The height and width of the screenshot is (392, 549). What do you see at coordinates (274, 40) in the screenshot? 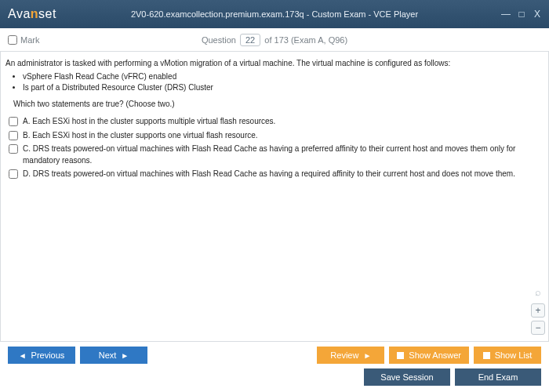
I see `question-indicator: Question 22 of 173 (Exam A, Q96)` at bounding box center [274, 40].